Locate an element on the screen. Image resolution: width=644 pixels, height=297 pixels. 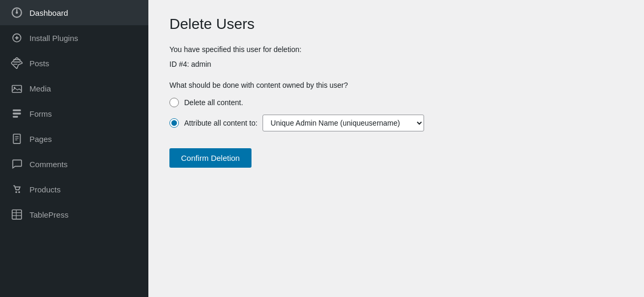
plugins-icon is located at coordinates (17, 38).